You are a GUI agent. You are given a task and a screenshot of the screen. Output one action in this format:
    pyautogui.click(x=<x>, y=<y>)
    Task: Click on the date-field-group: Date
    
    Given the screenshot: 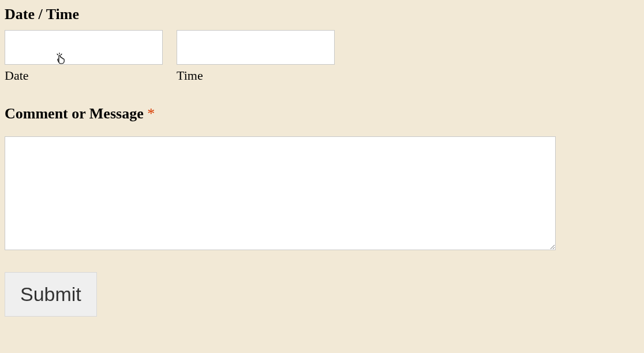 What is the action you would take?
    pyautogui.click(x=84, y=57)
    